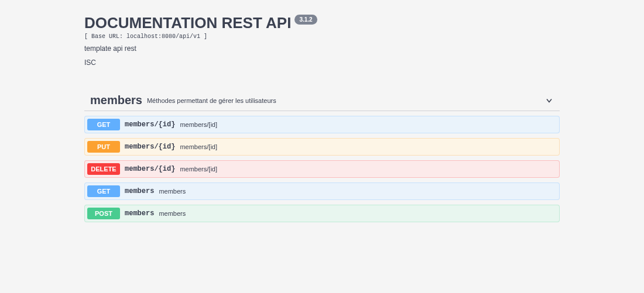 Image resolution: width=644 pixels, height=293 pixels. Describe the element at coordinates (116, 101) in the screenshot. I see `tag-name: members` at that location.